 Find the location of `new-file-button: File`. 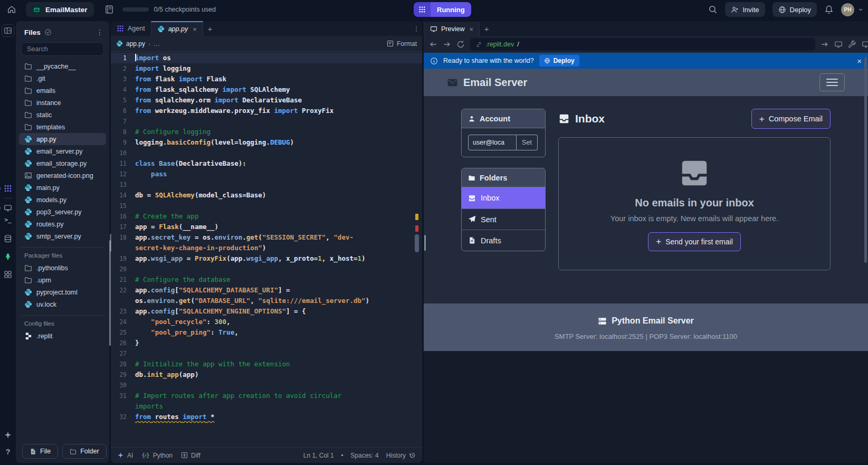

new-file-button: File is located at coordinates (40, 451).